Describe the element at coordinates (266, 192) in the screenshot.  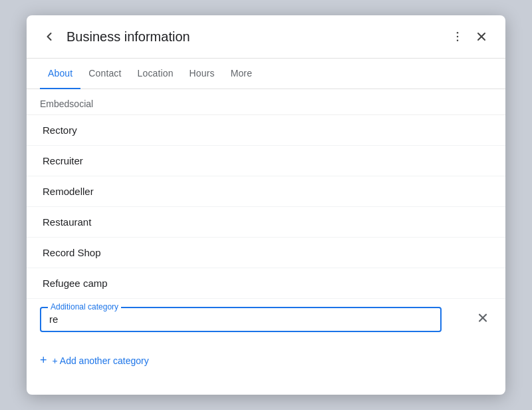
I see `list-item: Remodeller` at that location.